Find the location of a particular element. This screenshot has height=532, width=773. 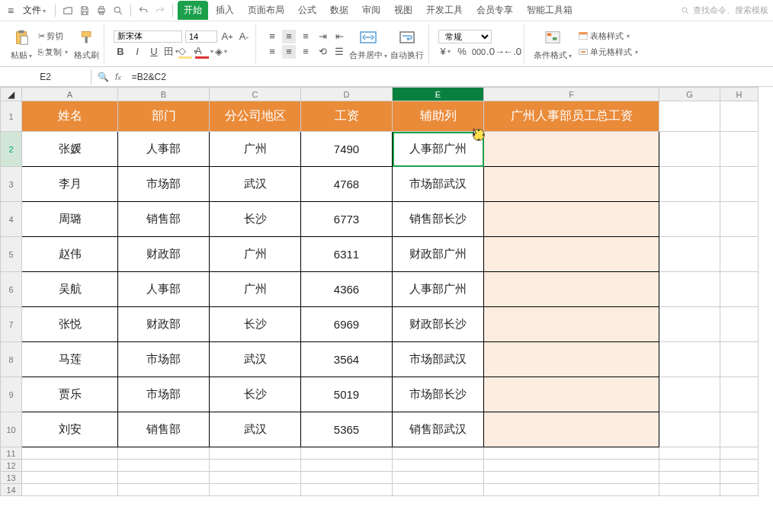

merge-icon is located at coordinates (368, 37).